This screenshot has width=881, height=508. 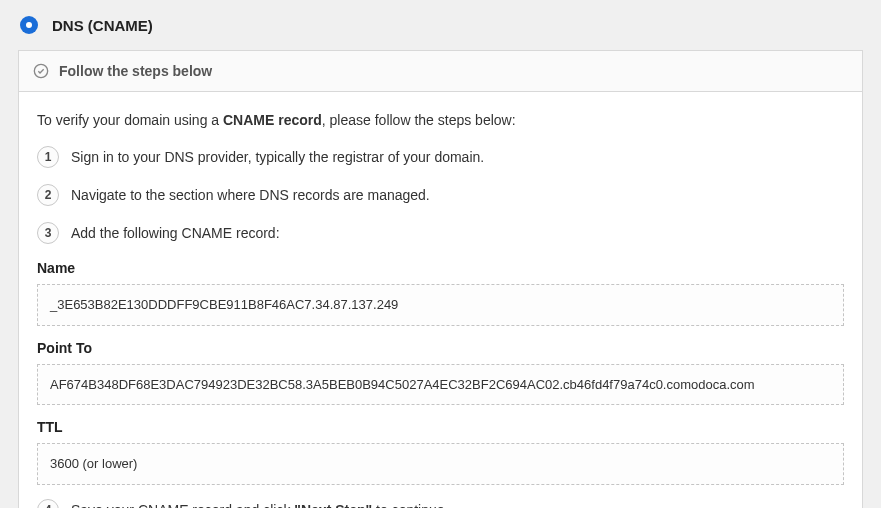 I want to click on field-point-to: Point To AF674B348DF68E3DAC794923DE32BC5…, so click(x=440, y=373).